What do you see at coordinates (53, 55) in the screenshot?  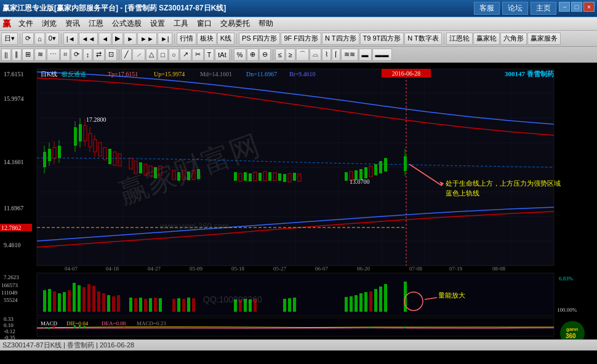 I see `tb2-btn5: ⋯` at bounding box center [53, 55].